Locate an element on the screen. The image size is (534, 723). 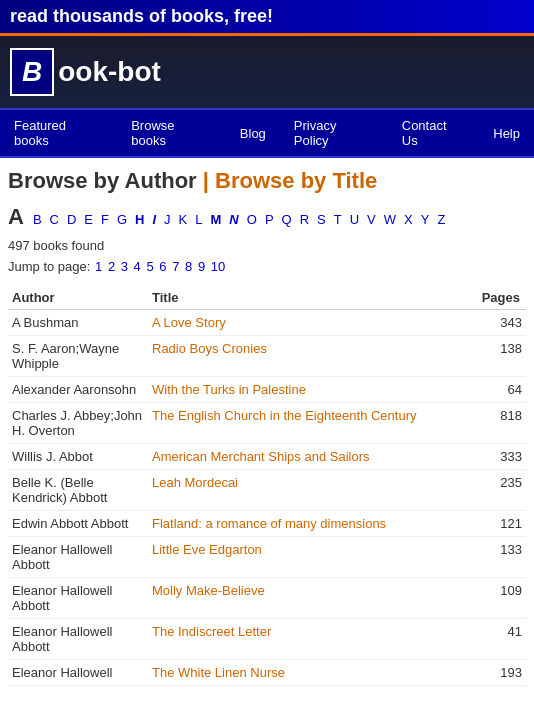
table-row: Alexander Aaronsohn With the Turks in Pa… is located at coordinates (267, 390).